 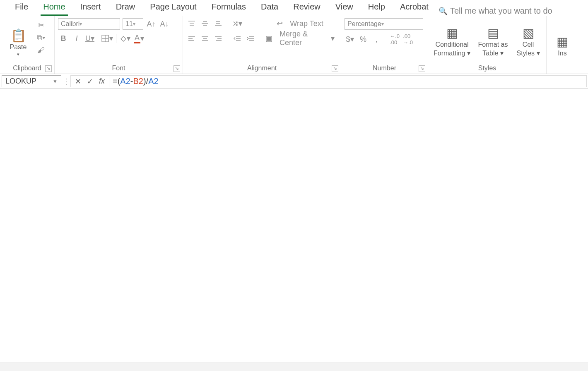 I want to click on decrease-font-button: A↓, so click(x=164, y=24).